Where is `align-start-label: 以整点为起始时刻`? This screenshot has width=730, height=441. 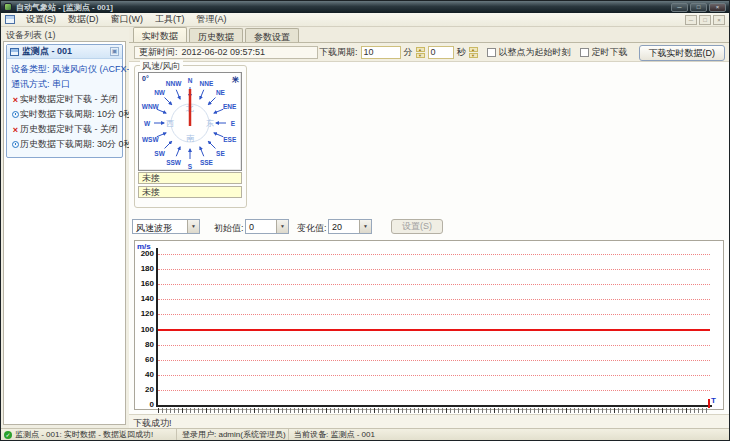
align-start-label: 以整点为起始时刻 is located at coordinates (535, 52).